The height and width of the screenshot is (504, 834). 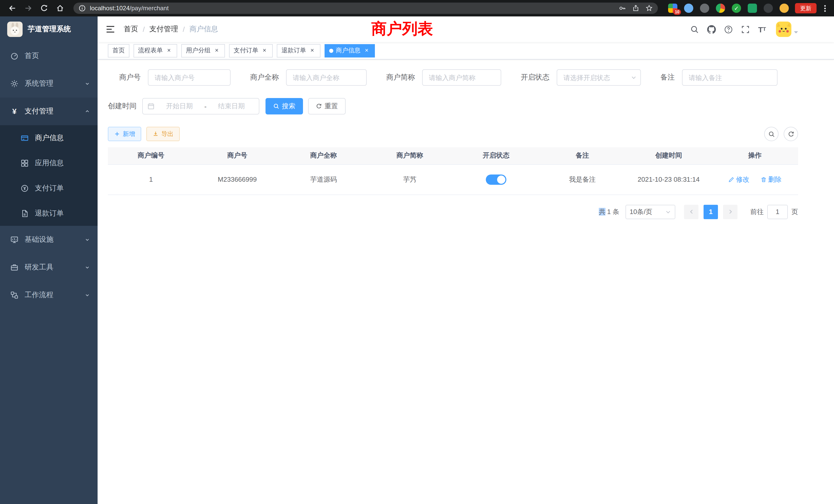 What do you see at coordinates (49, 138) in the screenshot?
I see `sidebar-item-merchant-info: 商户信息` at bounding box center [49, 138].